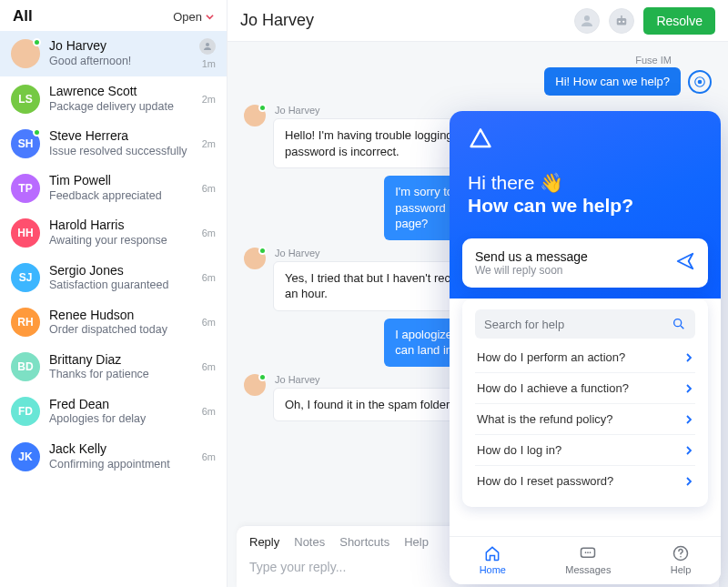  What do you see at coordinates (25, 411) in the screenshot?
I see `avatar: FD` at bounding box center [25, 411].